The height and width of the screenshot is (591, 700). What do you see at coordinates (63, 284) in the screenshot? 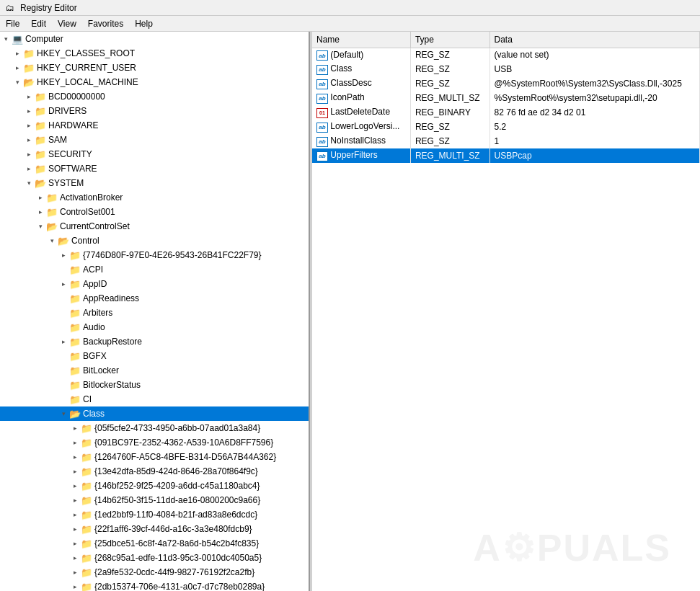
I see `expand-icon-appid: ▸` at bounding box center [63, 284].